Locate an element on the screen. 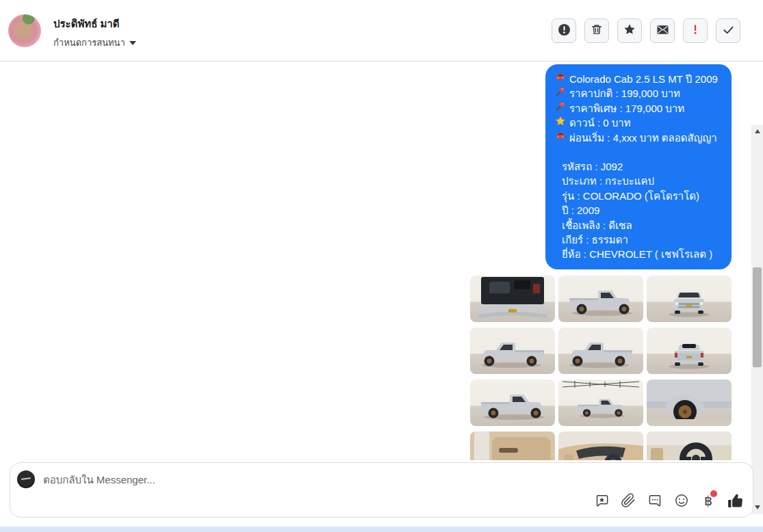  bubble-detail-line: เกียร์ : ธรรมดา is located at coordinates (638, 239).